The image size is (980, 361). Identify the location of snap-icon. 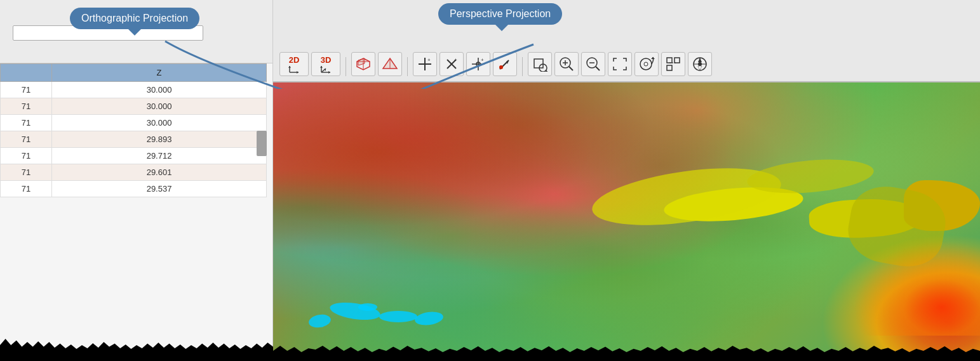
(673, 64).